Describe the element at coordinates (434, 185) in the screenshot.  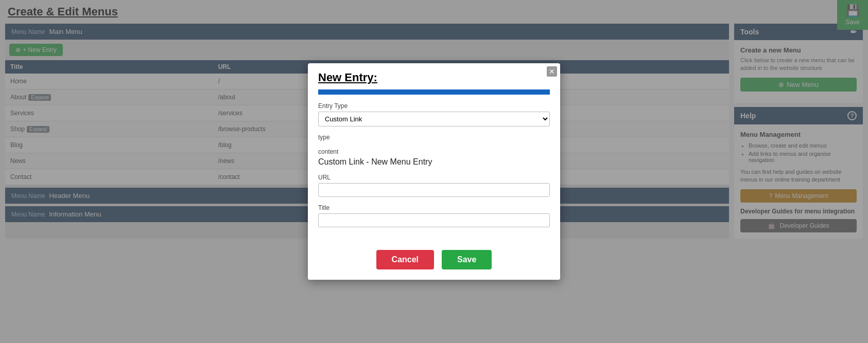
I see `url-group: URL` at that location.